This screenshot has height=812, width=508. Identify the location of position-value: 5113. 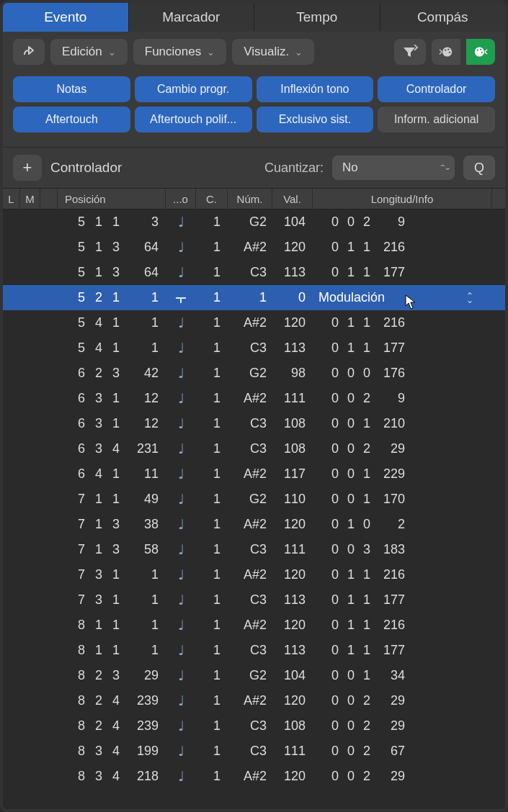
(112, 222).